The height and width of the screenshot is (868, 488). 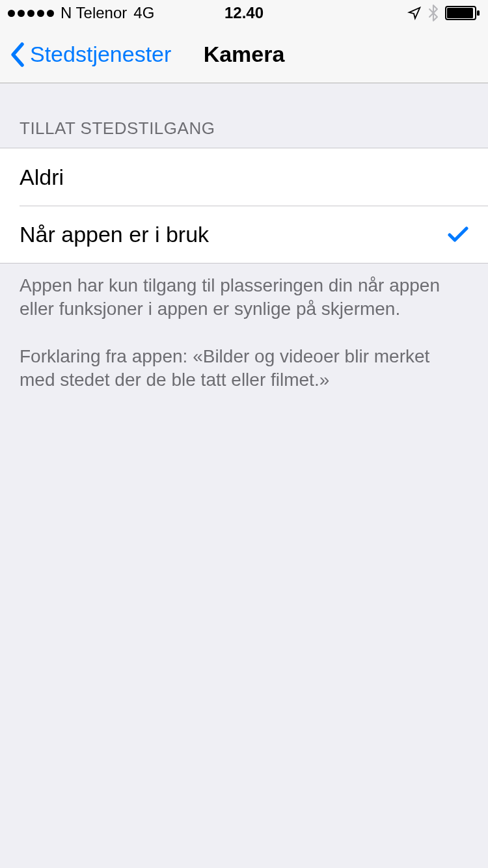 What do you see at coordinates (42, 177) in the screenshot?
I see `option-label: Aldri` at bounding box center [42, 177].